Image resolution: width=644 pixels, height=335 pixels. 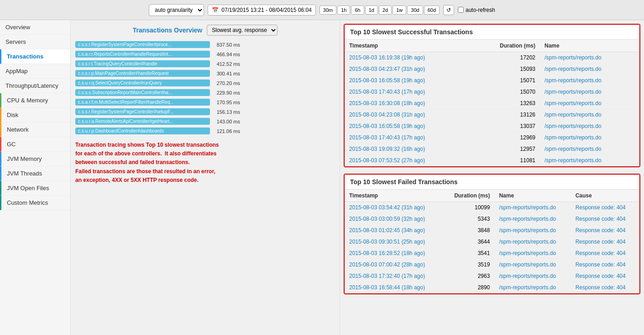 What do you see at coordinates (492, 242) in the screenshot?
I see `table-row: 2015-08-03 09:30:51 (25h ago) 3644 /spm-…` at bounding box center [492, 242].